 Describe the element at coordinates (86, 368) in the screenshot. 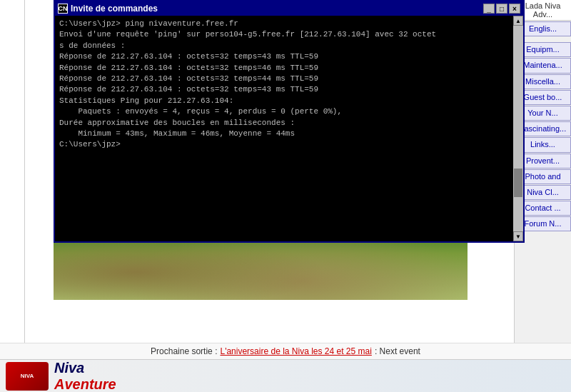

I see `banner-text: Niva` at that location.